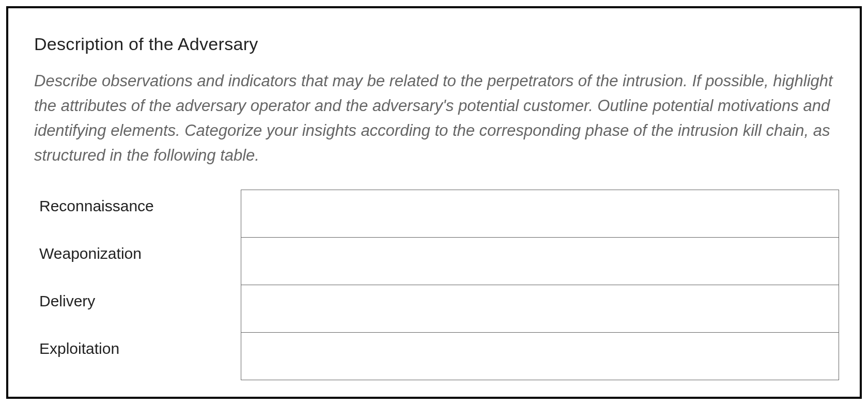 The image size is (868, 405). I want to click on table-row: Reconnaissance, so click(437, 214).